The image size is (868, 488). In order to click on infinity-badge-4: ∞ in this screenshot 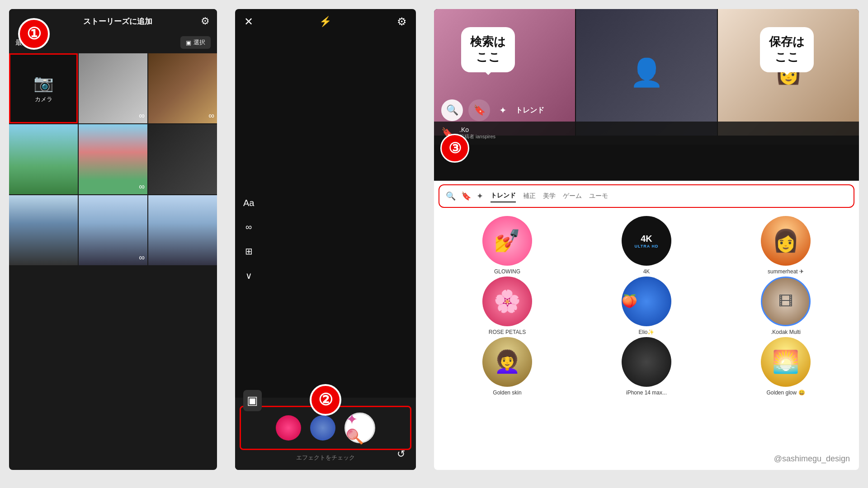, I will do `click(142, 258)`.